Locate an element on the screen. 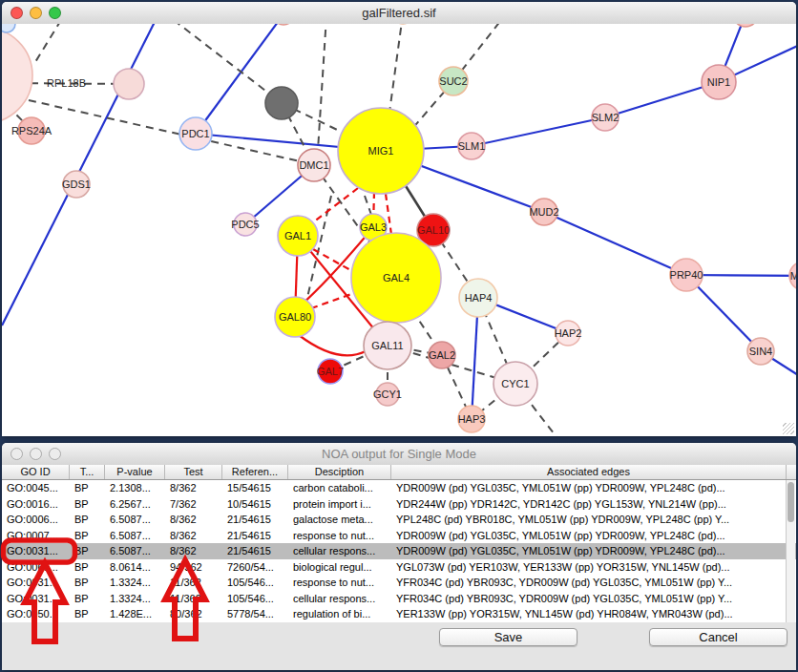 This screenshot has width=798, height=672. column-header-5: Desciption is located at coordinates (340, 472).